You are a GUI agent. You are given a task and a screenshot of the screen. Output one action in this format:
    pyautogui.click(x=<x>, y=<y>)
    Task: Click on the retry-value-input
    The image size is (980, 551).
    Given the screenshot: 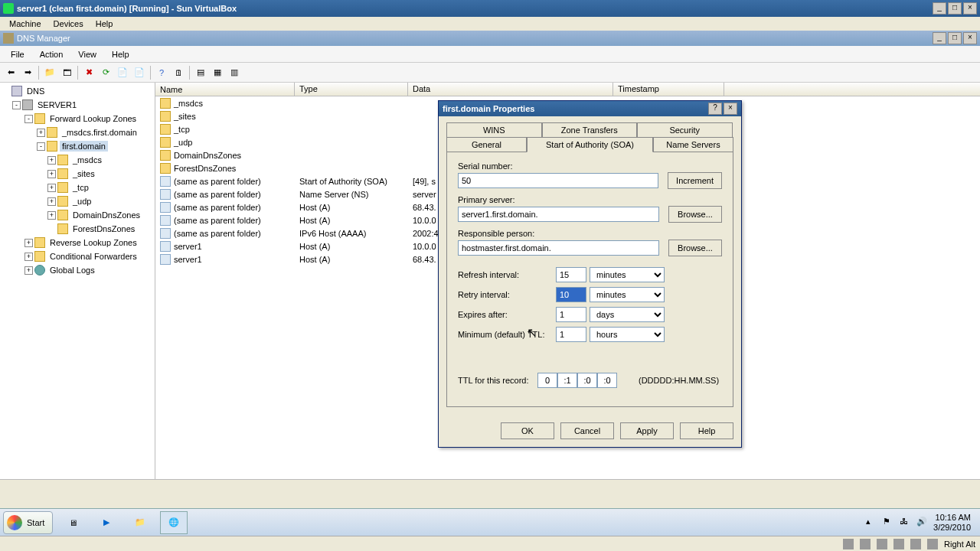 What is the action you would take?
    pyautogui.click(x=571, y=295)
    